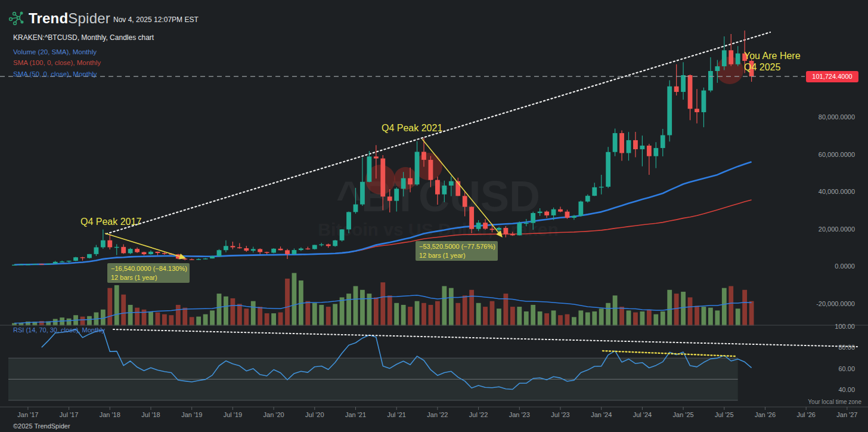 This screenshot has width=868, height=432. What do you see at coordinates (42, 426) in the screenshot?
I see `copyright: ©2025 TrendSpider` at bounding box center [42, 426].